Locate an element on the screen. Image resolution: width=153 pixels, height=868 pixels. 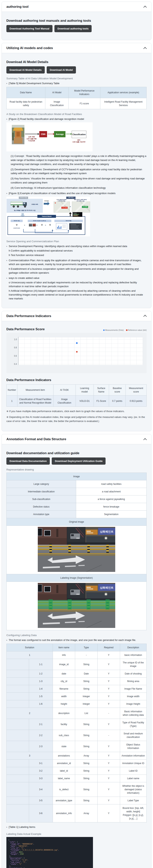
json-code-block: { "info": { "image_id": "0000088316", "d… is located at coordinates (50, 852).